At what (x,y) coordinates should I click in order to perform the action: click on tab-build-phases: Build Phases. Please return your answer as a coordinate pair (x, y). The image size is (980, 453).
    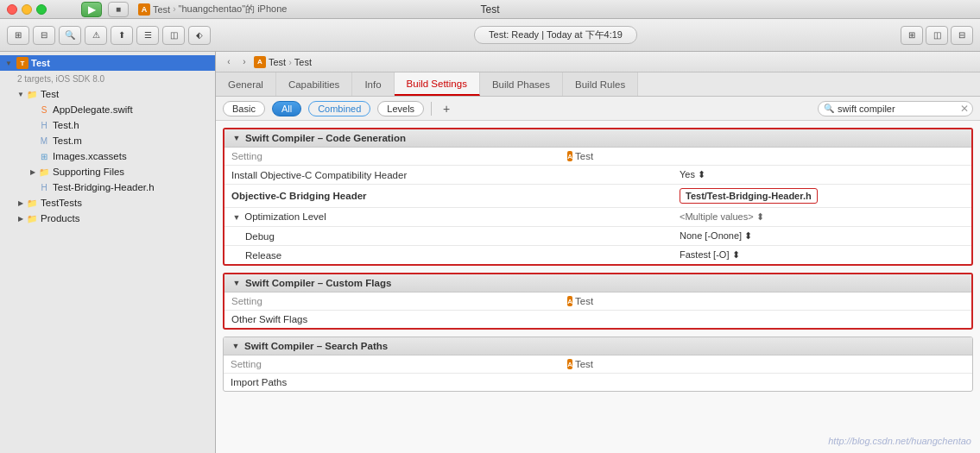
    Looking at the image, I should click on (522, 85).